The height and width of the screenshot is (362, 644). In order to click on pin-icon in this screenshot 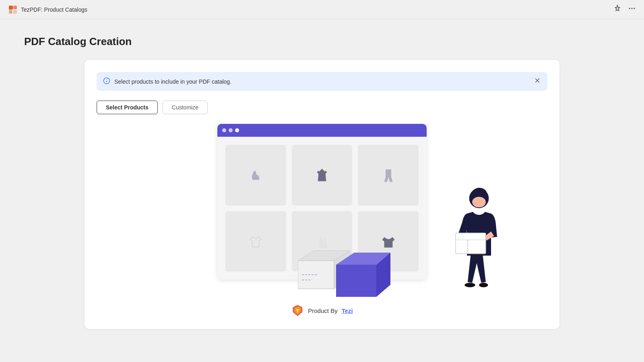, I will do `click(617, 10)`.